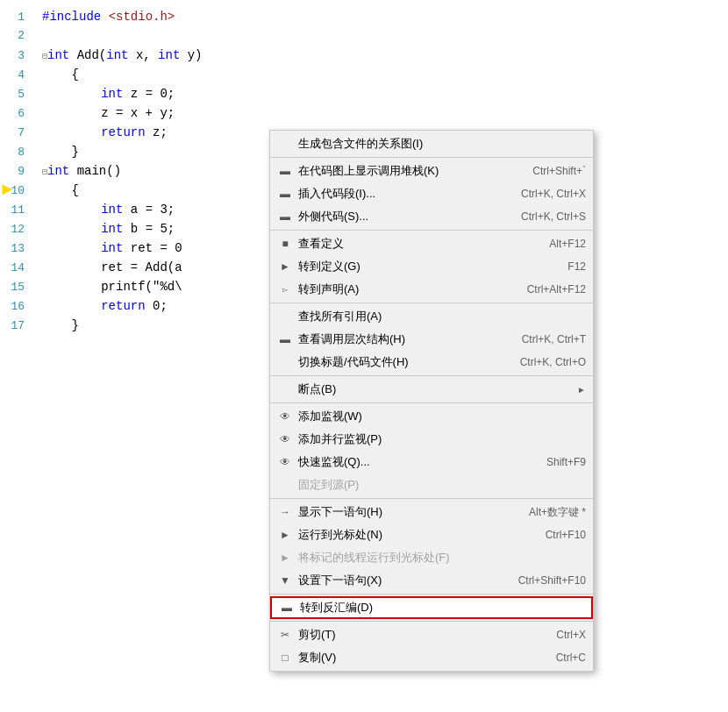 This screenshot has width=728, height=712. Describe the element at coordinates (285, 267) in the screenshot. I see `goto-definition-icon: ►` at that location.